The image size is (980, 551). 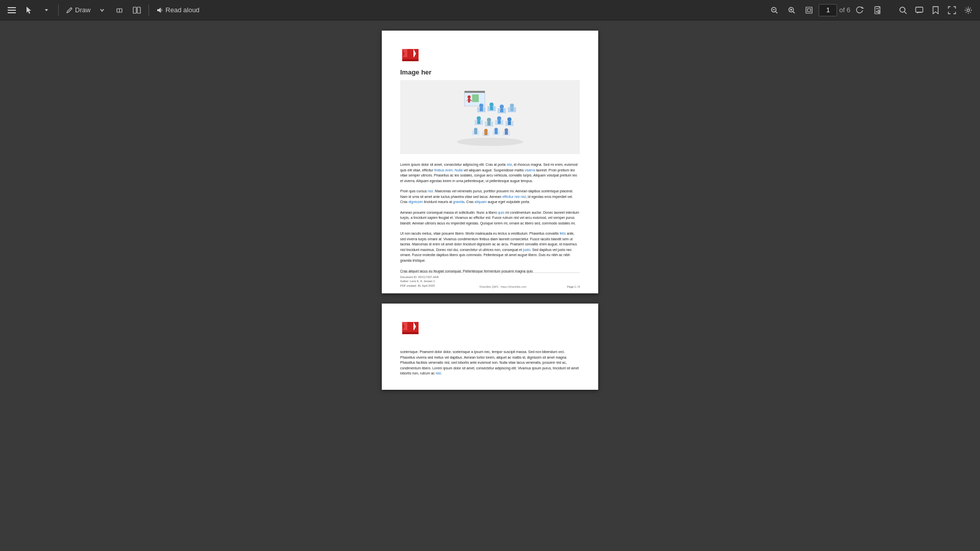 What do you see at coordinates (490, 162) in the screenshot?
I see `pdf-page-1: Image her` at bounding box center [490, 162].